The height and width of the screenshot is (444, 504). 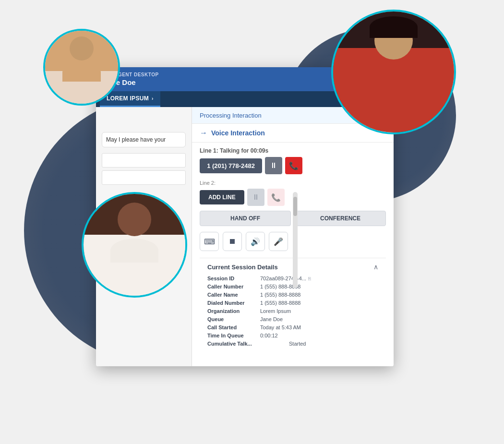 What do you see at coordinates (276, 197) in the screenshot?
I see `end-button-line2: 📞` at bounding box center [276, 197].